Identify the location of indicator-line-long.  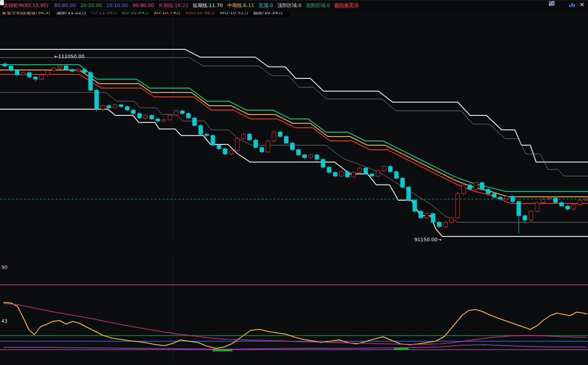
(295, 324).